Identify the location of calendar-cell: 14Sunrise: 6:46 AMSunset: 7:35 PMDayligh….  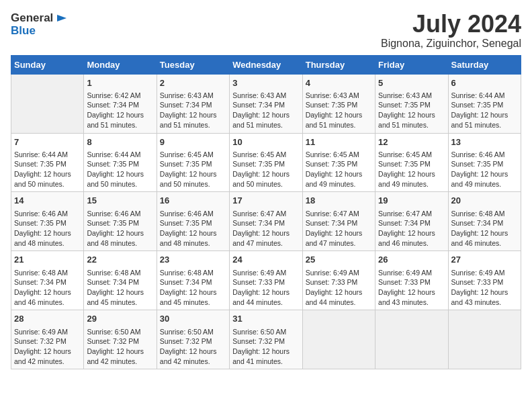
(48, 222).